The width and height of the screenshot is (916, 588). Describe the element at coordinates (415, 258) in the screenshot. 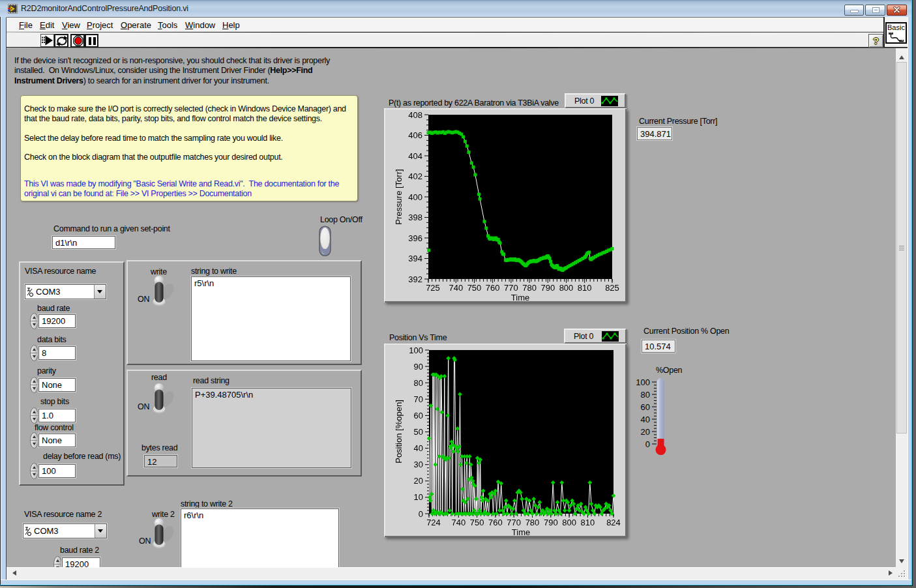

I see `svg-text: 394` at that location.